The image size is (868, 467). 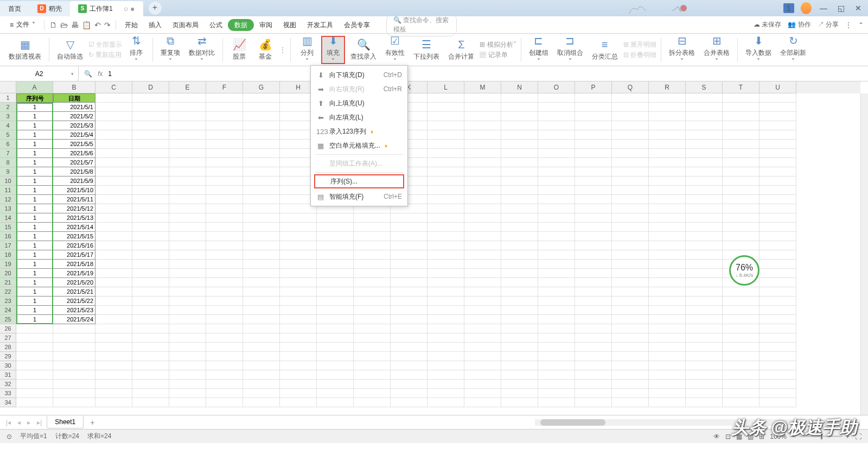 I want to click on row-header: 30, so click(x=8, y=366).